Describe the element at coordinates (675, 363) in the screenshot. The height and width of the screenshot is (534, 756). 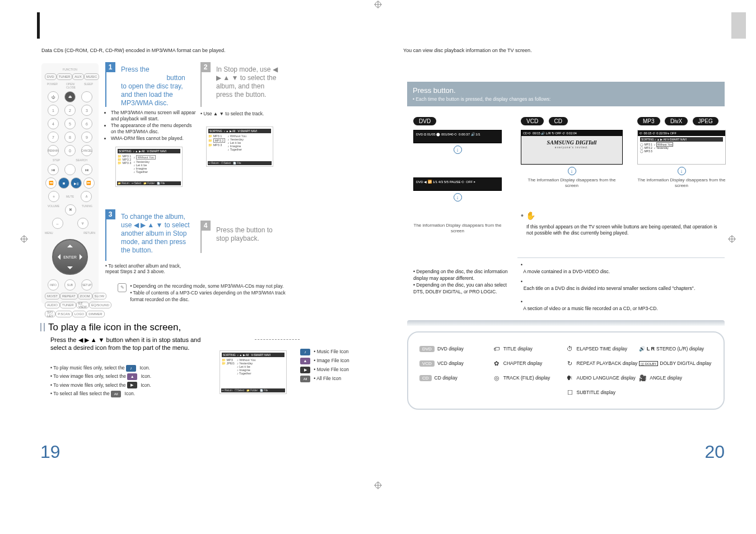
I see `glossary-item: ▯▯ DOLBYDOLBY DIGITAL display` at that location.